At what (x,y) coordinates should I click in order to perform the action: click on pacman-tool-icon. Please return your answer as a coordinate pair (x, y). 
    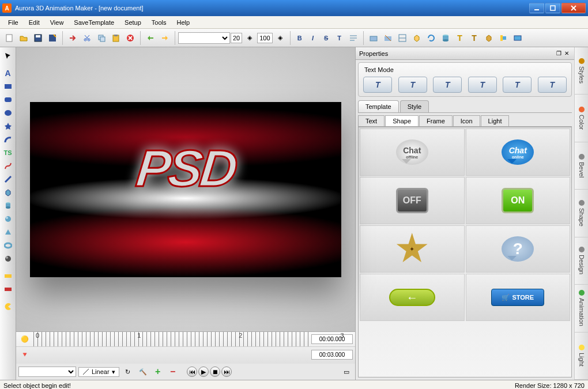
    Looking at the image, I should click on (8, 307).